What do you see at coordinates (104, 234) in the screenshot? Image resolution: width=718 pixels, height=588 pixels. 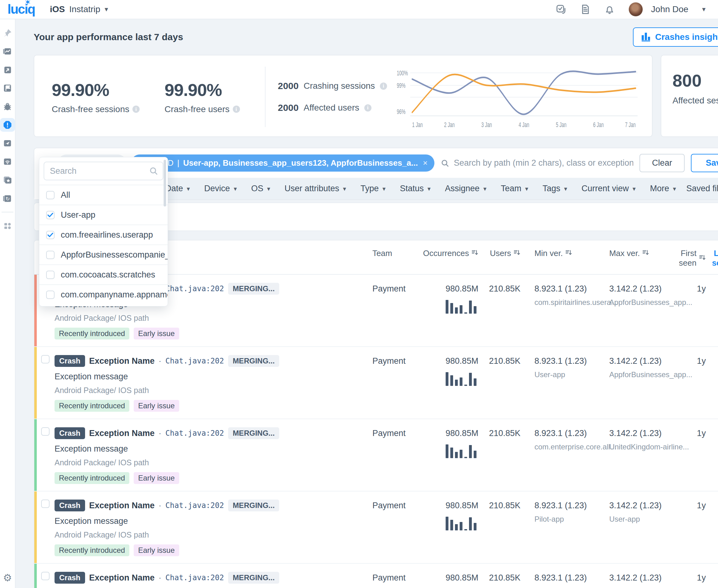 I see `dropdown-option: com.freeairlines.userapp` at bounding box center [104, 234].